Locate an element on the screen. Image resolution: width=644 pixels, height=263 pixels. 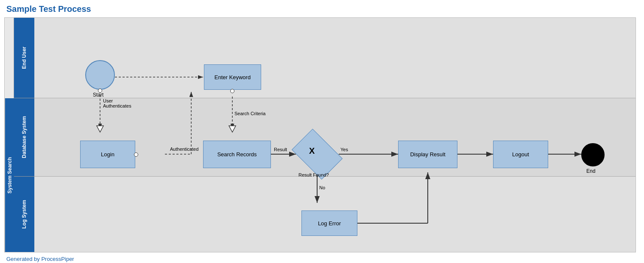
login-node: Login is located at coordinates (108, 154).